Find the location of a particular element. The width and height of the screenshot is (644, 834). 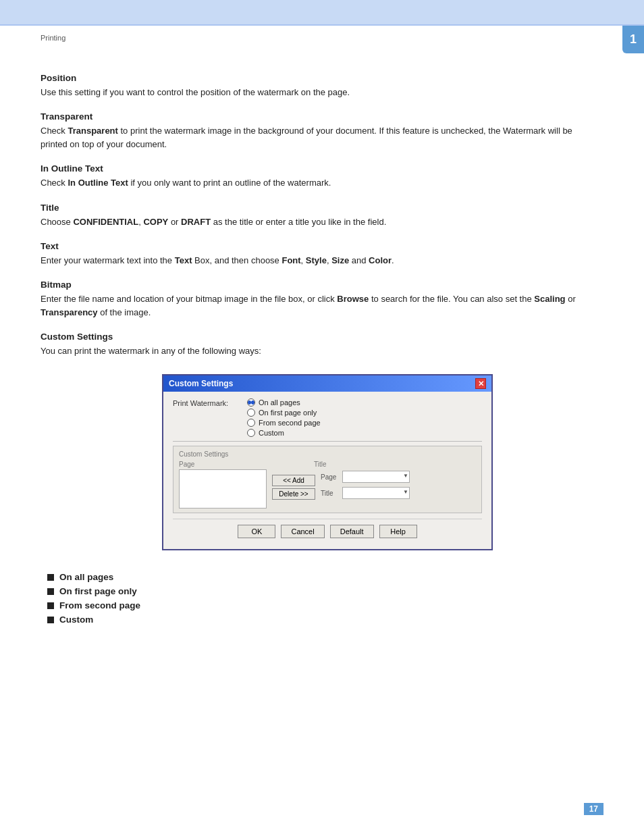

radio-on-first-page-label: On first page only is located at coordinates (288, 413).